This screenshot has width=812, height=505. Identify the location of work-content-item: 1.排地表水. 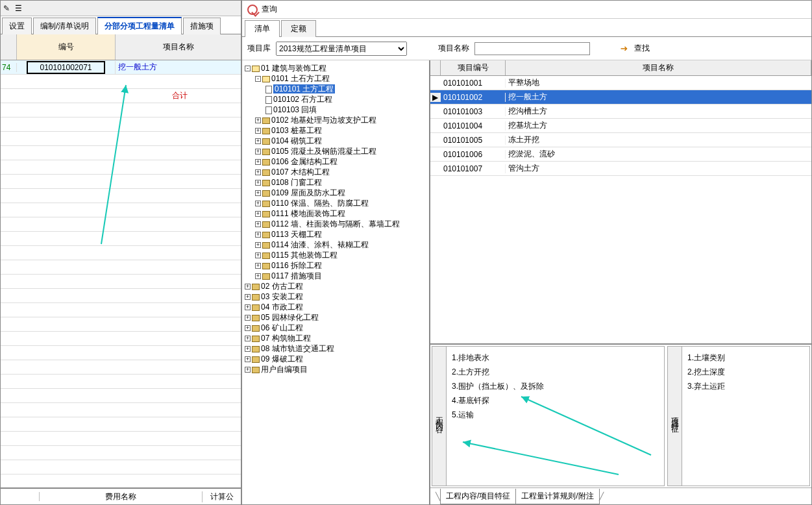
(556, 358).